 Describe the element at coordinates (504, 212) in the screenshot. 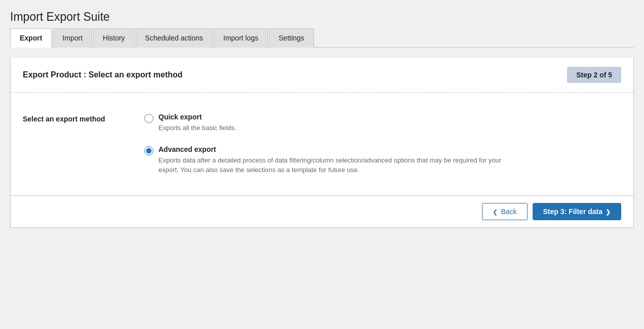

I see `back-button: Back` at that location.